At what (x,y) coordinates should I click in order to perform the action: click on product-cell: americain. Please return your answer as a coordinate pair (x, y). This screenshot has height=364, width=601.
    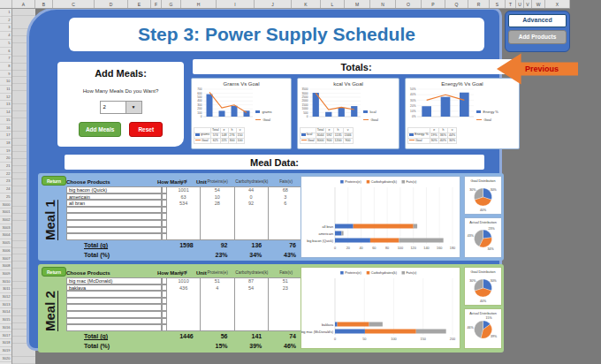
    Looking at the image, I should click on (114, 197).